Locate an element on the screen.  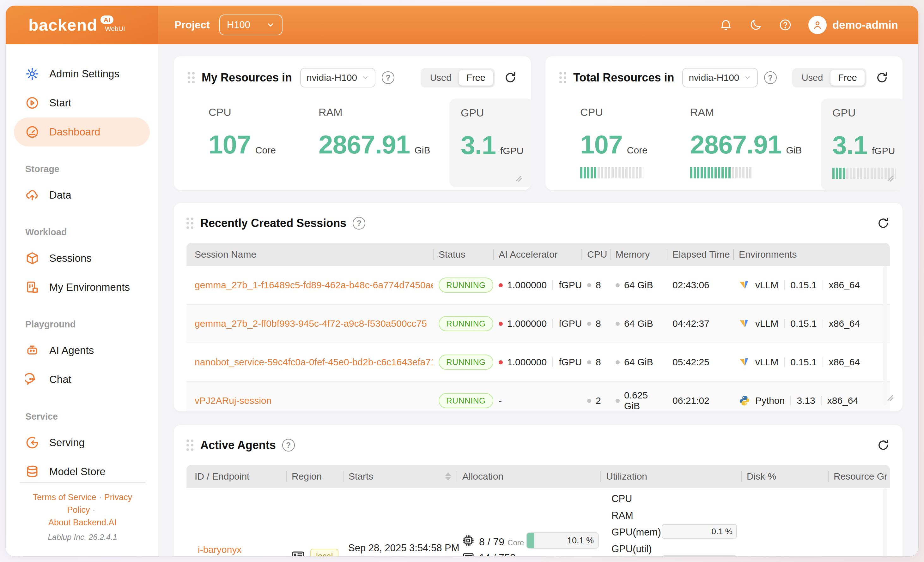
card-header: Total Resources in nvidia-H100 ? Used Fr… is located at coordinates (724, 78).